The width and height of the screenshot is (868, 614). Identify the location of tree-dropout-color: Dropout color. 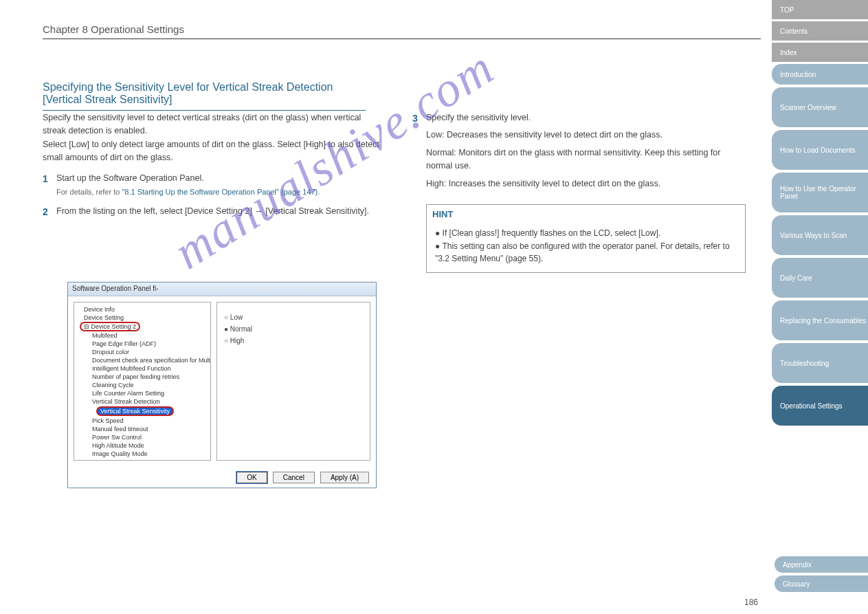
(142, 352).